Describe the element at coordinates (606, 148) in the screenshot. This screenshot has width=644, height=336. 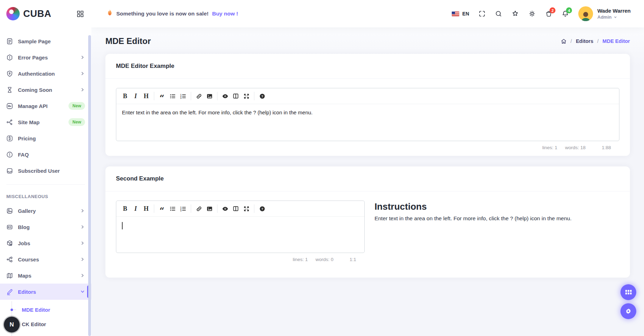
I see `status-cursor-position: 1:88` at that location.